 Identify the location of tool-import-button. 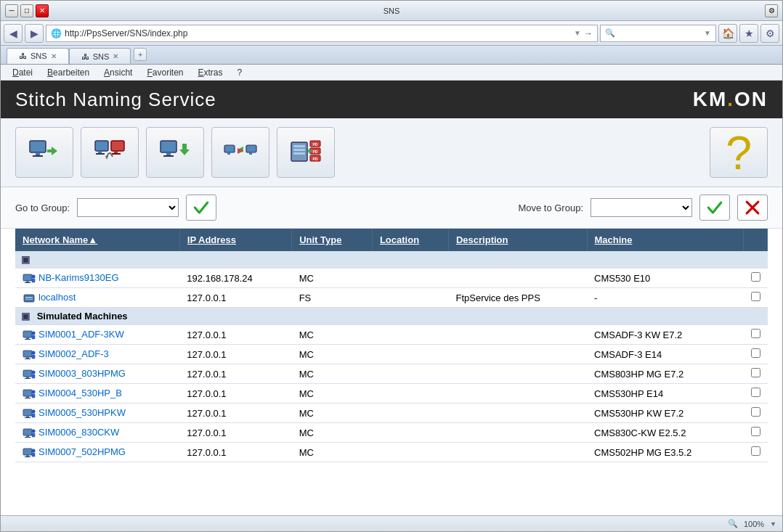
(110, 152).